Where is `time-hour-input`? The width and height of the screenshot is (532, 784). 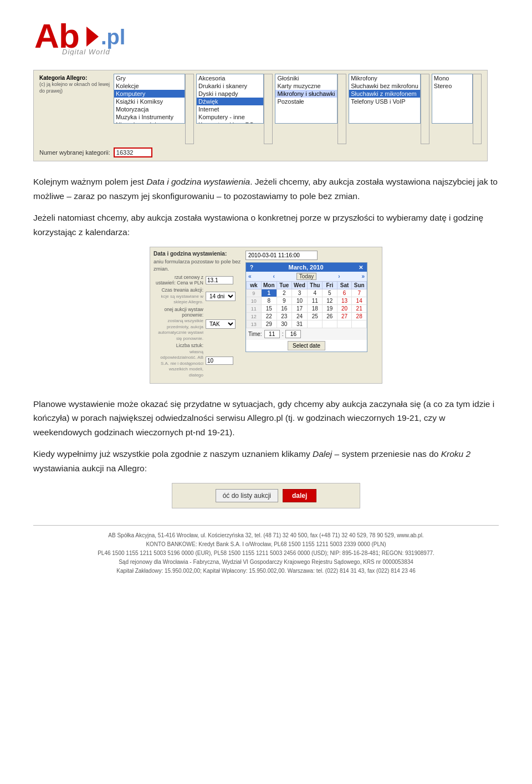 time-hour-input is located at coordinates (272, 334).